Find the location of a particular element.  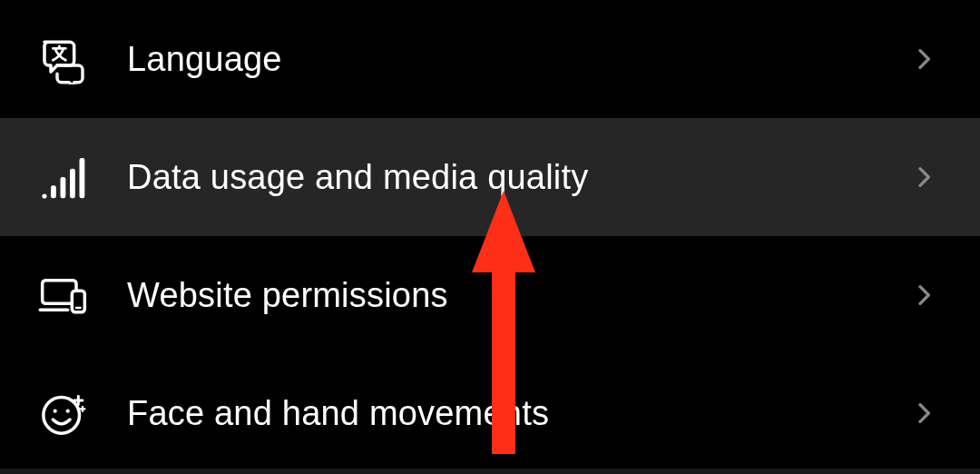

bottom-divider is located at coordinates (490, 471).